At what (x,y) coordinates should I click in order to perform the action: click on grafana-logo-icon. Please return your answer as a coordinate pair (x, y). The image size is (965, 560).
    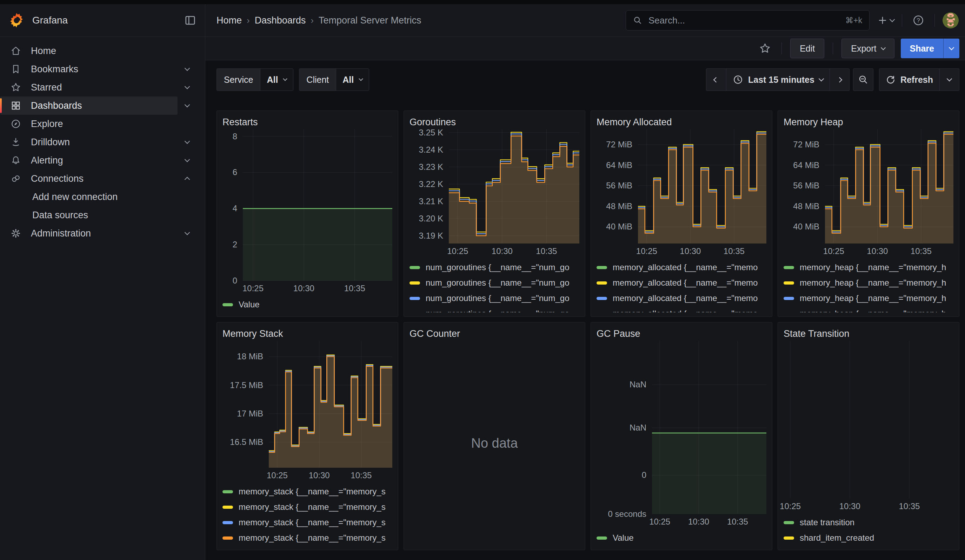
    Looking at the image, I should click on (16, 20).